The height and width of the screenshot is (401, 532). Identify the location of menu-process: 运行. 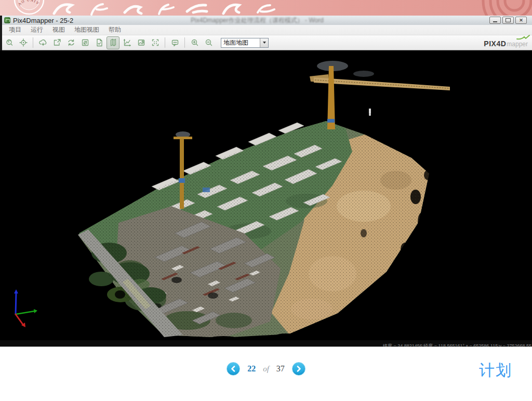
(37, 30).